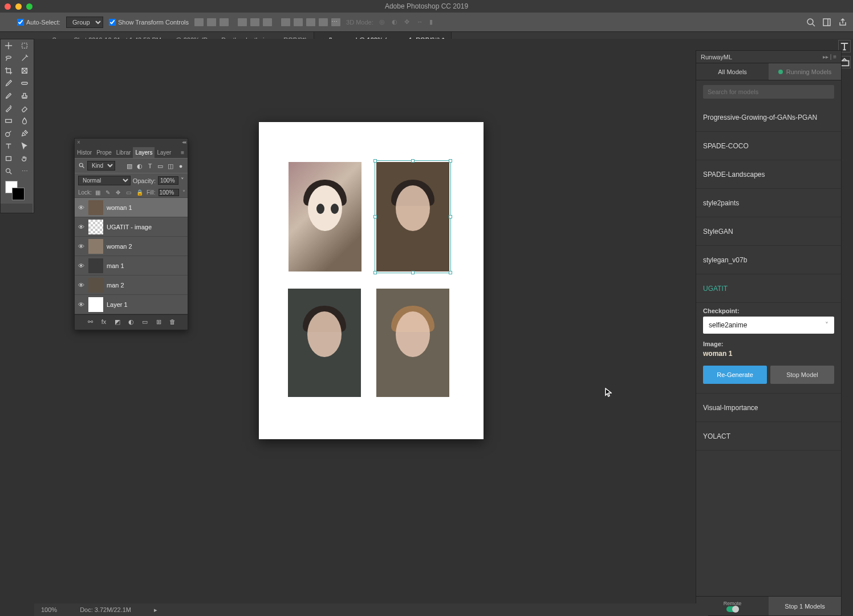 The height and width of the screenshot is (616, 853). Describe the element at coordinates (811, 22) in the screenshot. I see `search-icon` at that location.